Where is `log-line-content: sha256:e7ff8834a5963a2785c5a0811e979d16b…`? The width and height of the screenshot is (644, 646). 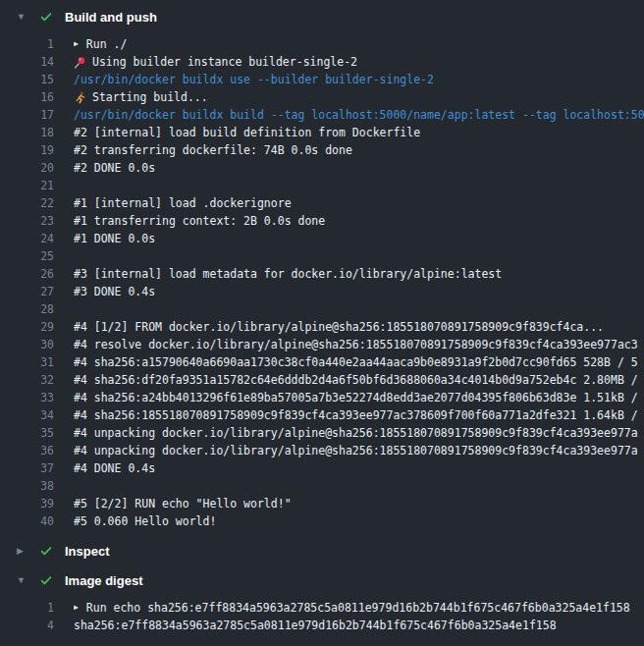 log-line-content: sha256:e7ff8834a5963a2785c5a0811e979d16b… is located at coordinates (315, 625).